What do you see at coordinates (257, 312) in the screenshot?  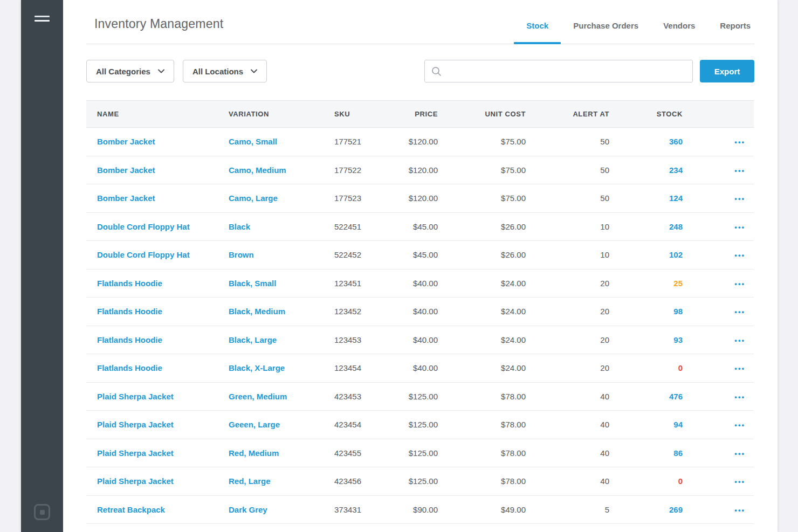 I see `item-variation-link: Black, Medium` at bounding box center [257, 312].